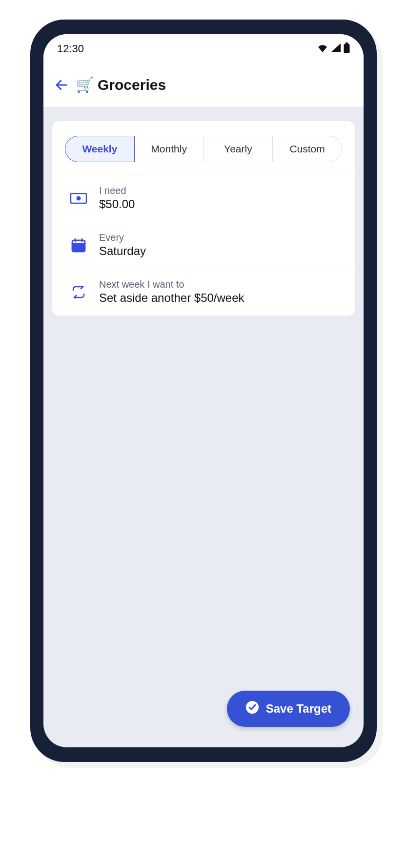  I want to click on app-bar: 🛒 Groceries, so click(204, 85).